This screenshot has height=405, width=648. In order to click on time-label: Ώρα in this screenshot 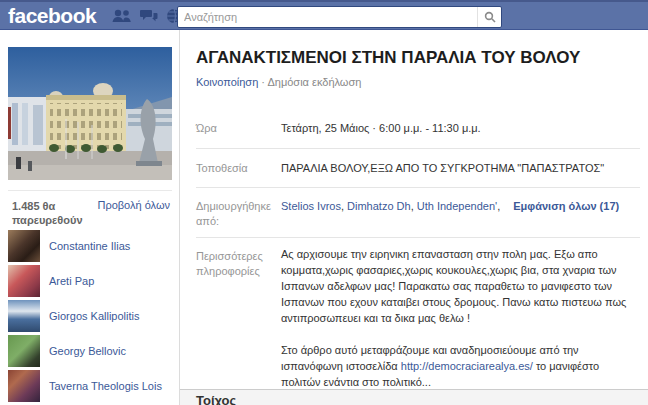, I will do `click(237, 128)`.